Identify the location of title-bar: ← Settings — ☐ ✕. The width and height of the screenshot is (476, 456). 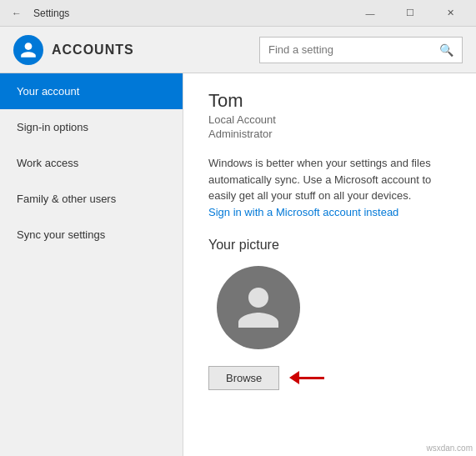
(238, 13).